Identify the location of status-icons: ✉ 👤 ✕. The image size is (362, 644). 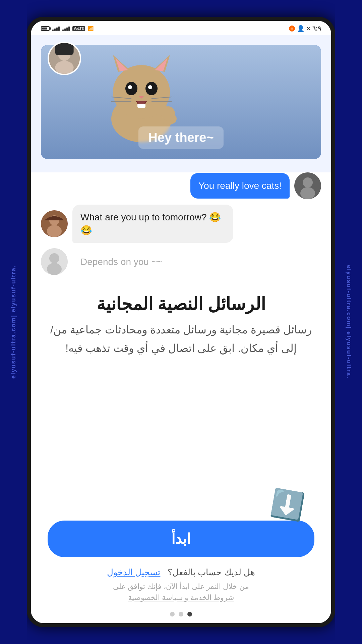
(300, 29).